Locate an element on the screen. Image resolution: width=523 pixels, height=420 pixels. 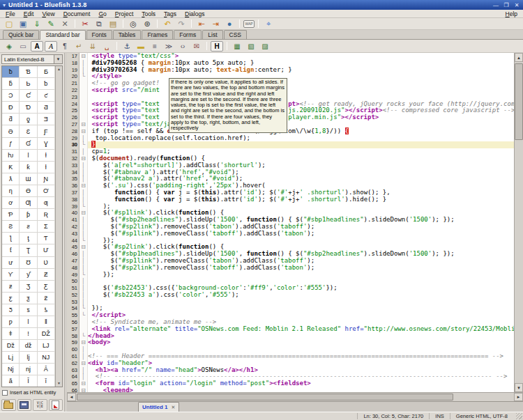
charmap-cell: ǎ is located at coordinates (11, 381).